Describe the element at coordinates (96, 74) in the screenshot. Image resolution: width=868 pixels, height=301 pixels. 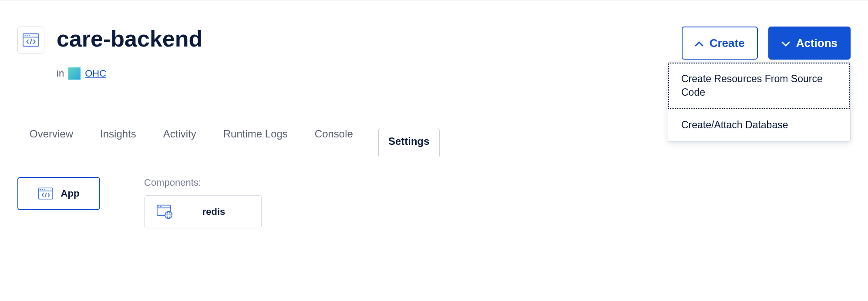
I see `project-link: OHC` at that location.